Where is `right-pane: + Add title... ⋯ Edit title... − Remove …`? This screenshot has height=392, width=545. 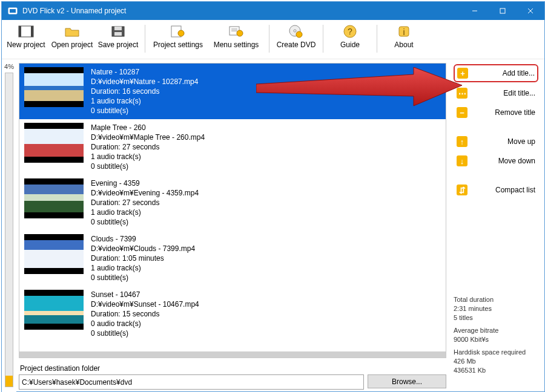
right-pane: + Add title... ⋯ Edit title... − Remove … is located at coordinates (498, 226).